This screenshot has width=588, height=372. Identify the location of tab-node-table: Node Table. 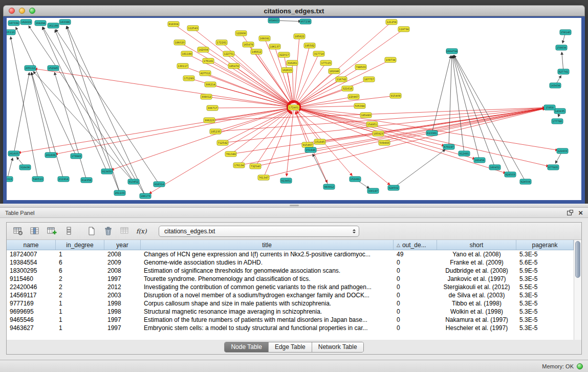
(247, 347).